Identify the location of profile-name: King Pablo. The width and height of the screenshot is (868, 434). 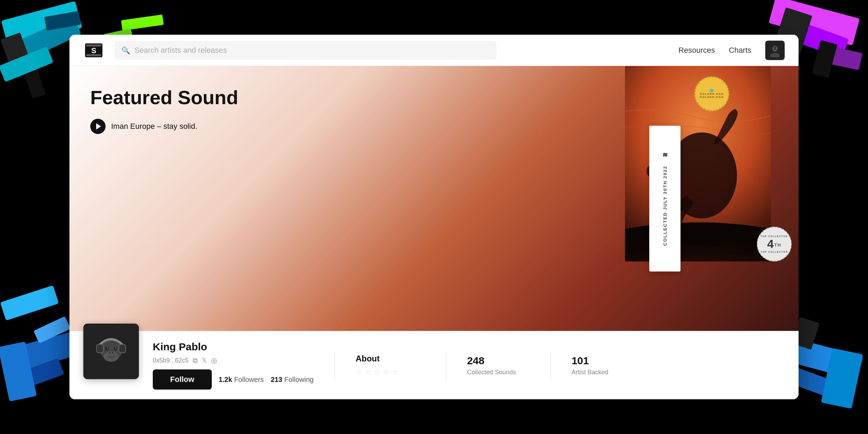
(233, 347).